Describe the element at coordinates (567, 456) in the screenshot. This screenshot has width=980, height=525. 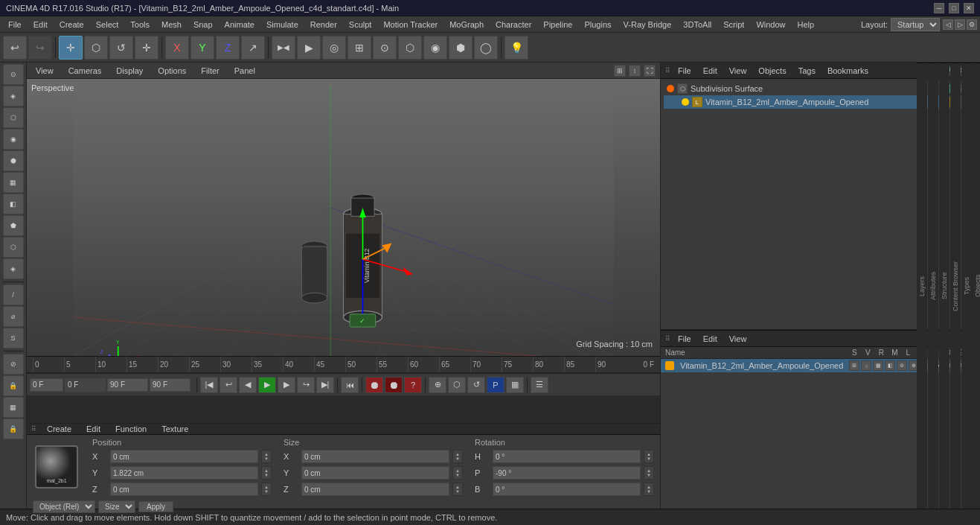
I see `rot-h-input` at that location.